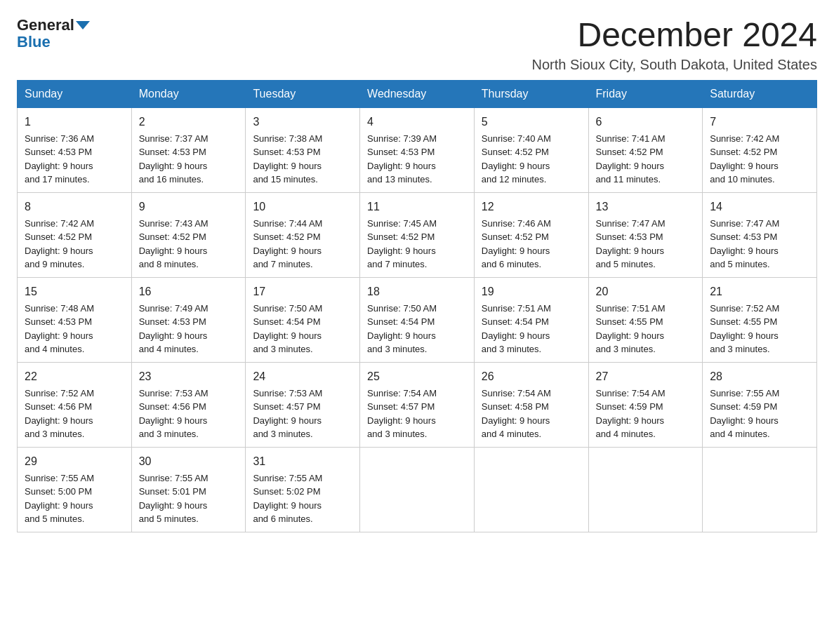 The image size is (834, 644). Describe the element at coordinates (417, 94) in the screenshot. I see `calendar-header-row: Sunday Monday Tuesday Wednesday Thursday…` at that location.